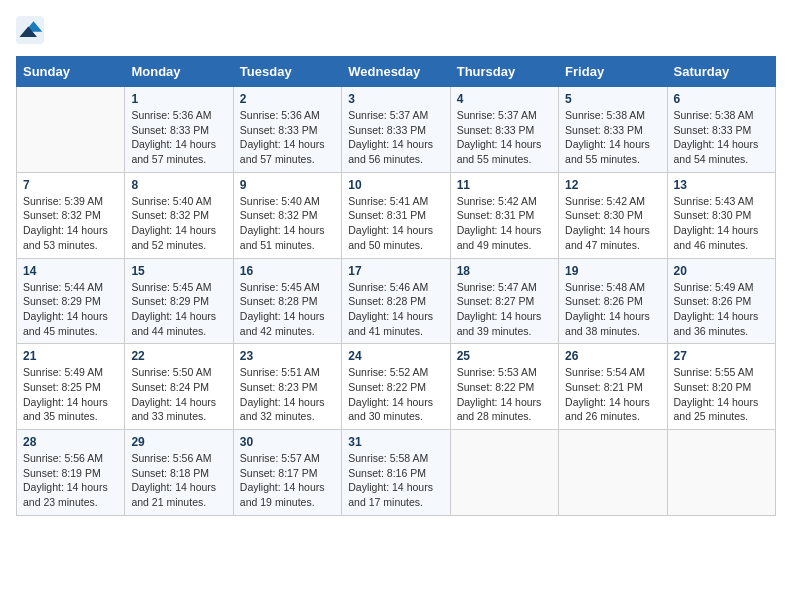 This screenshot has width=792, height=612. What do you see at coordinates (396, 130) in the screenshot?
I see `calendar-week-row: 1Sunrise: 5:36 AMSunset: 8:33 PMDaylight…` at bounding box center [396, 130].